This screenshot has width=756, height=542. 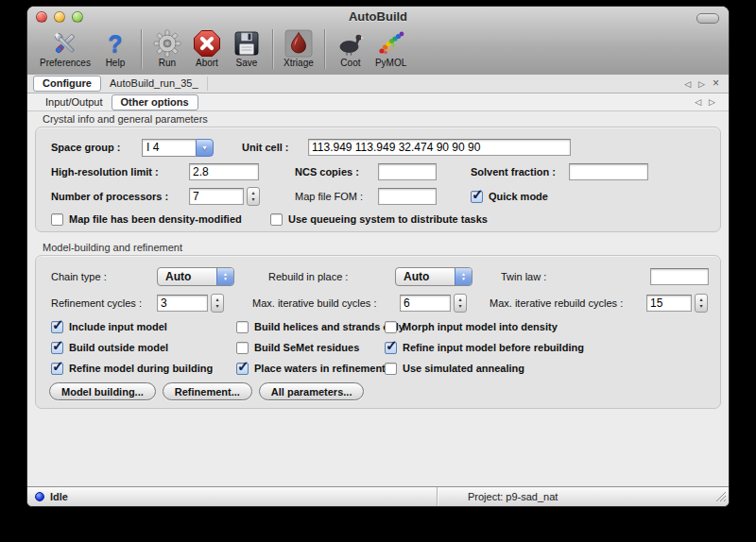 What do you see at coordinates (497, 497) in the screenshot?
I see `project-label: Project: p9-sad_nat` at bounding box center [497, 497].